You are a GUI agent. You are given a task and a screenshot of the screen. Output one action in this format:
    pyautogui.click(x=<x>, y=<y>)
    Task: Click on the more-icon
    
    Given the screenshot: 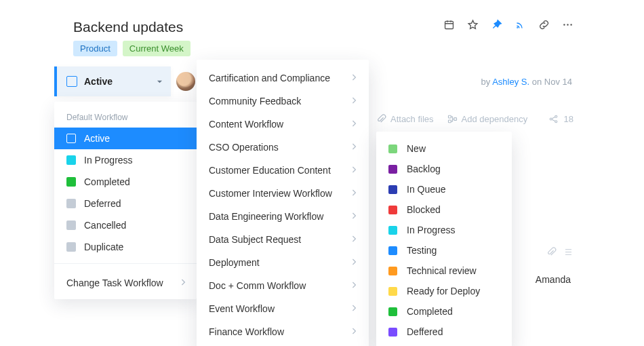 What is the action you would take?
    pyautogui.click(x=568, y=26)
    